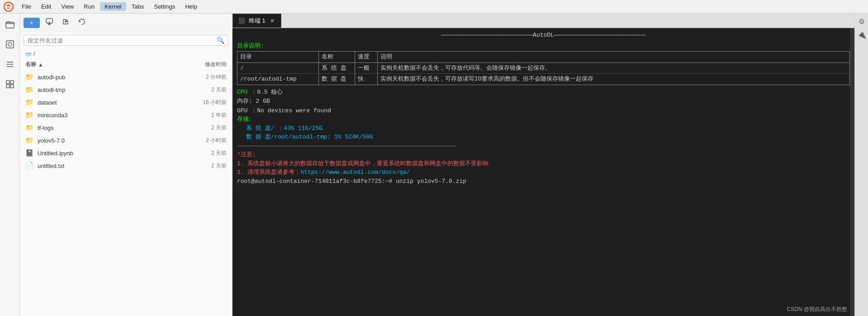 Image resolution: width=868 pixels, height=316 pixels. What do you see at coordinates (126, 40) in the screenshot?
I see `search-bar: 🔍` at bounding box center [126, 40].